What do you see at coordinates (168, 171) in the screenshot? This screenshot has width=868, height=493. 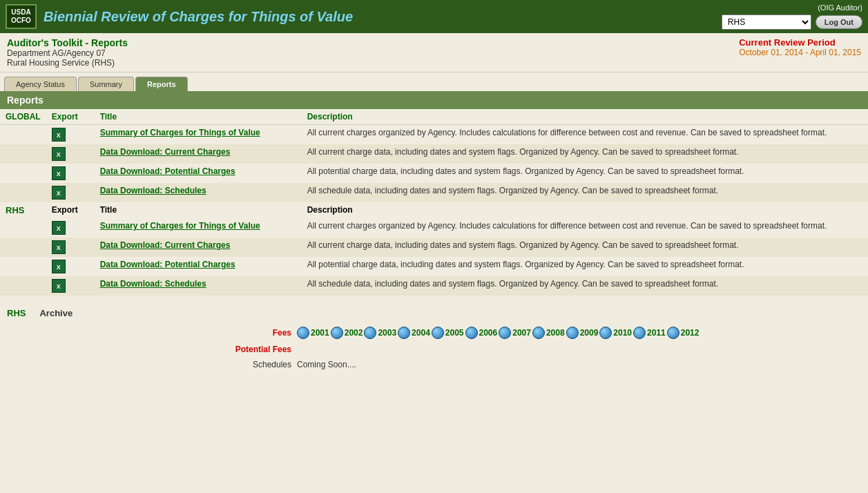 I see `report-link-potential-global: Data Download: Potential Charges` at bounding box center [168, 171].